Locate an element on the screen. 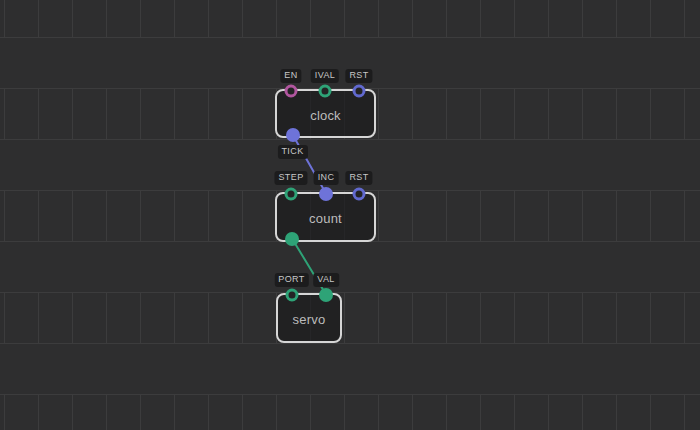 Image resolution: width=700 pixels, height=430 pixels. clock-ival-input-port is located at coordinates (326, 90).